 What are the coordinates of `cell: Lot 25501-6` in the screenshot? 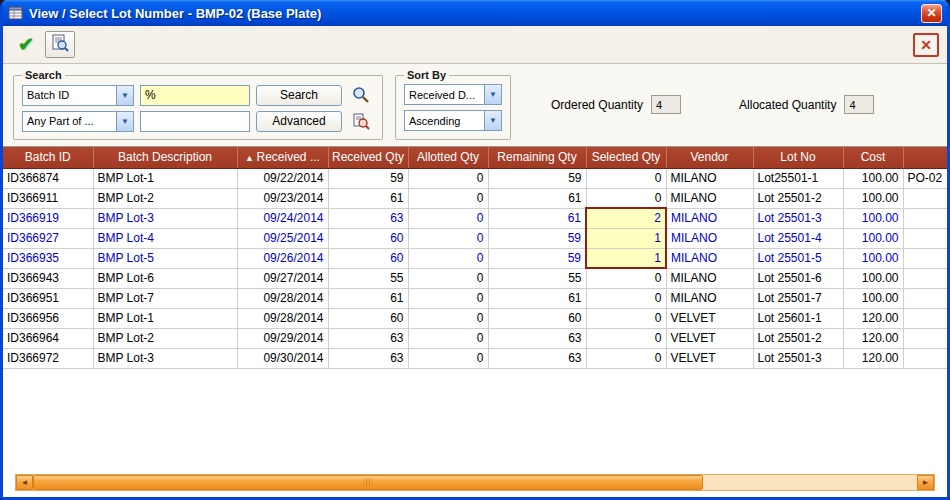 It's located at (798, 278).